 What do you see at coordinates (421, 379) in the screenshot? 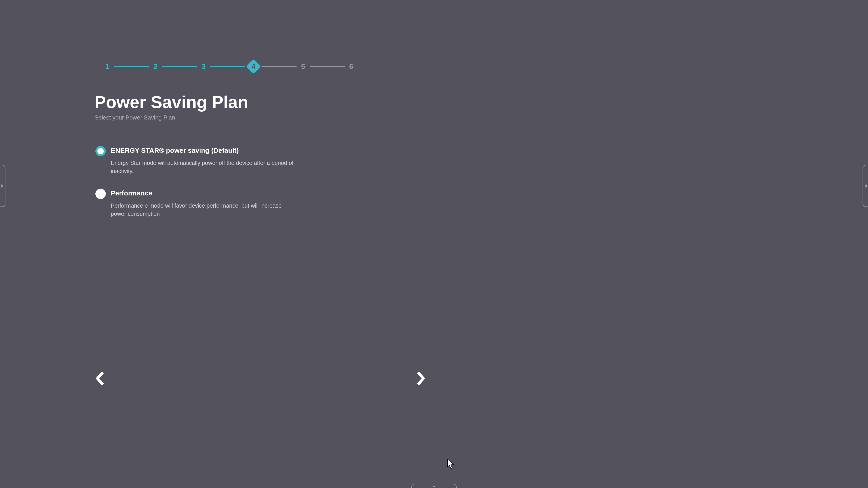
I see `next-button` at bounding box center [421, 379].